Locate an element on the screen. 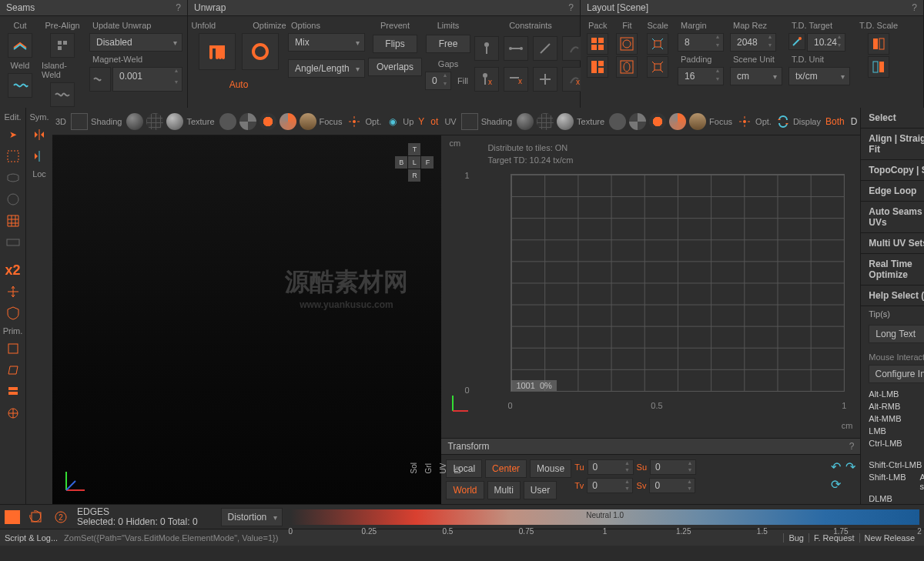 The height and width of the screenshot is (561, 924). maprez-input: 2048▲▼ is located at coordinates (753, 42).